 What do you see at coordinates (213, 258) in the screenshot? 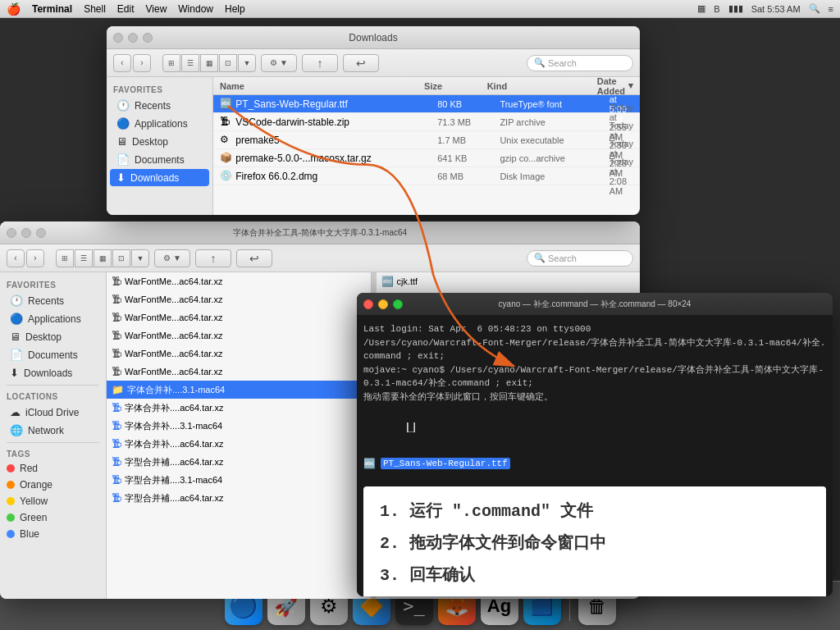
I see `share-button-2: ↑` at bounding box center [213, 258].